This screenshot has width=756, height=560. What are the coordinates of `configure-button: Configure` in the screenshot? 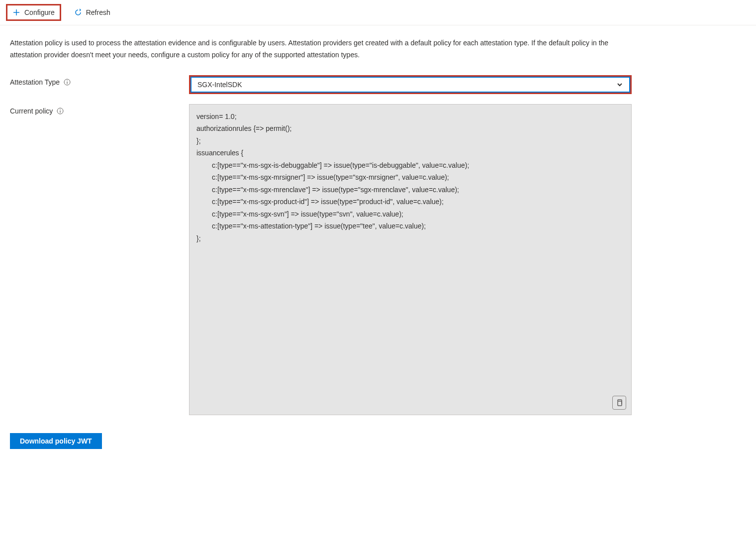 It's located at (34, 12).